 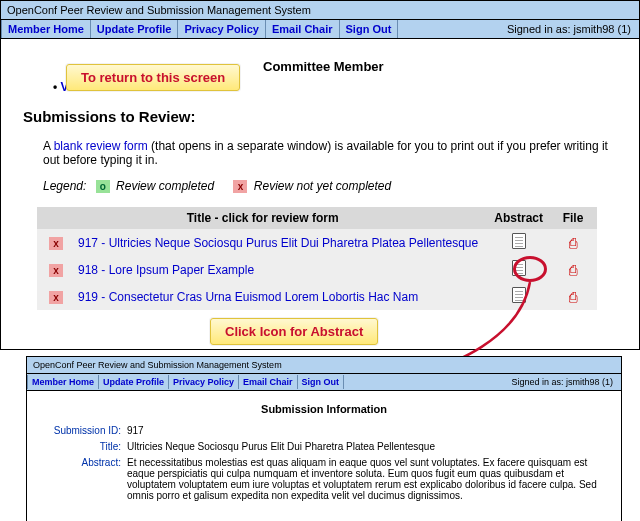 What do you see at coordinates (324, 366) in the screenshot?
I see `title-bar-2: OpenConf Peer Review and Submission Mana…` at bounding box center [324, 366].